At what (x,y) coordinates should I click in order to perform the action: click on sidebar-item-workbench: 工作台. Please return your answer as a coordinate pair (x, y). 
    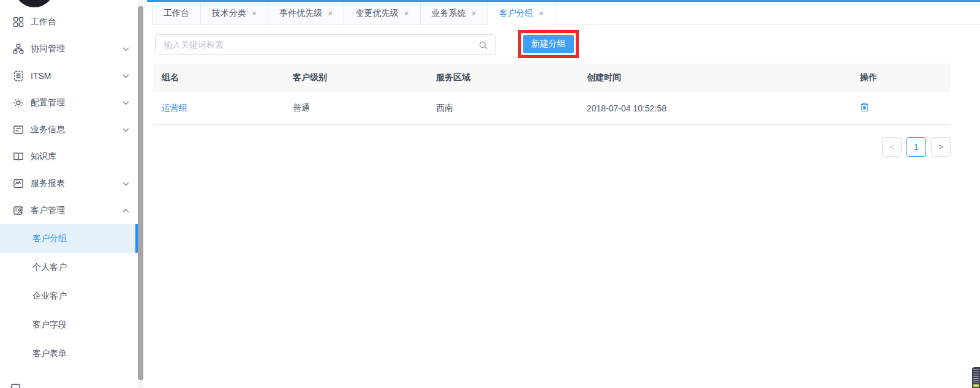
    Looking at the image, I should click on (69, 22).